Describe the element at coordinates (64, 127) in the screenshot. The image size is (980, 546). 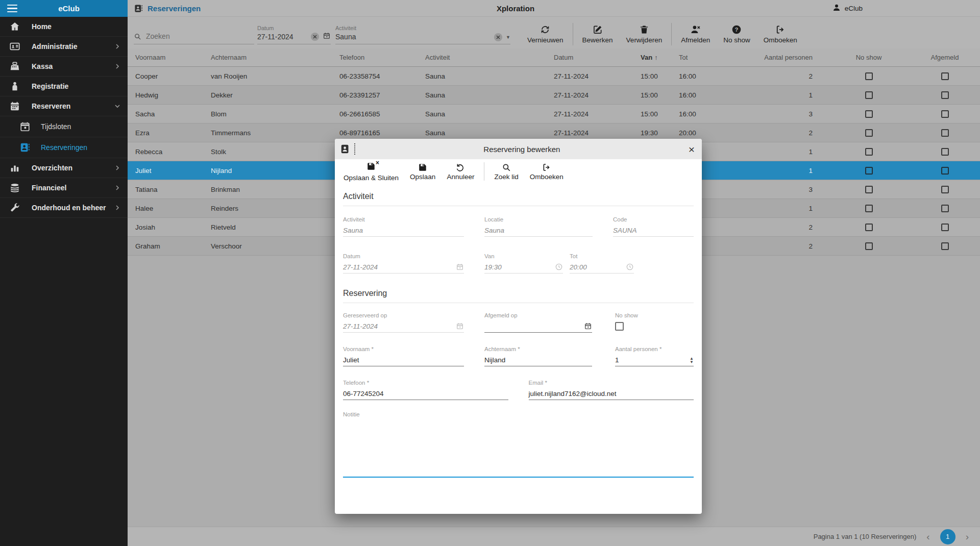
I see `sidebar-item-tijdsloten: Tijdsloten` at that location.